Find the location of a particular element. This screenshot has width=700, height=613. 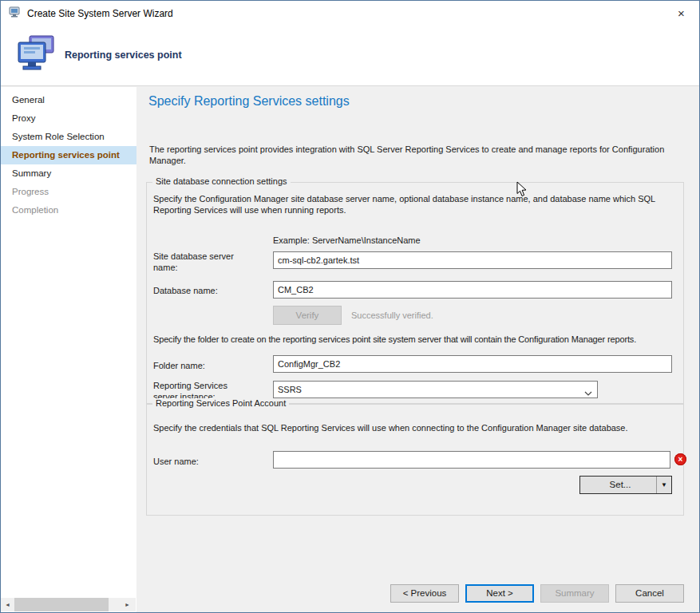

window-title: Create Site System Server Wizard is located at coordinates (101, 14).